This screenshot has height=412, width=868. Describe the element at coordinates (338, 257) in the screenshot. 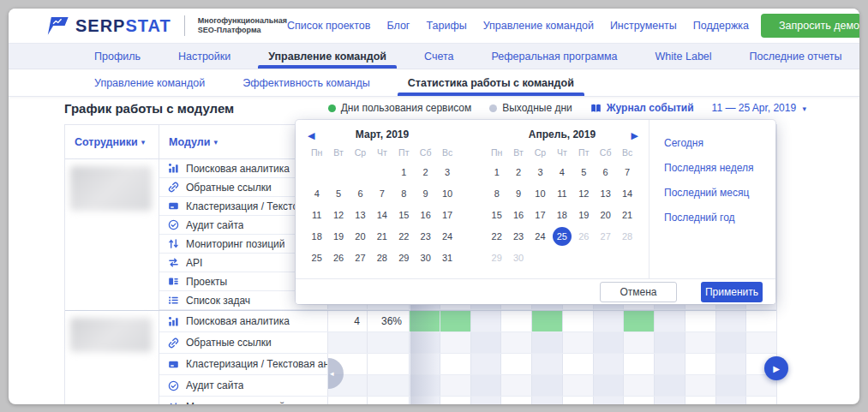

I see `calendar-day: 26` at that location.